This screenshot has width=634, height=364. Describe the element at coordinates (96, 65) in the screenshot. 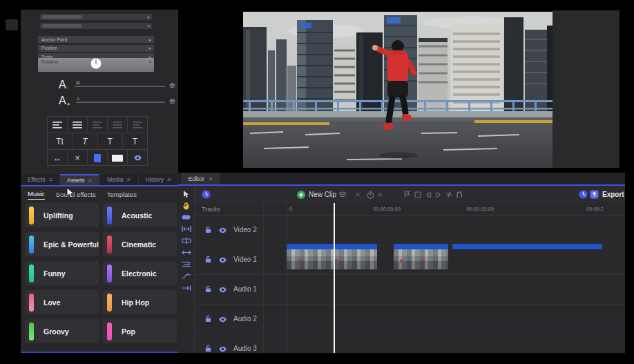

I see `property-rotation-expanded: Rotation▾` at that location.